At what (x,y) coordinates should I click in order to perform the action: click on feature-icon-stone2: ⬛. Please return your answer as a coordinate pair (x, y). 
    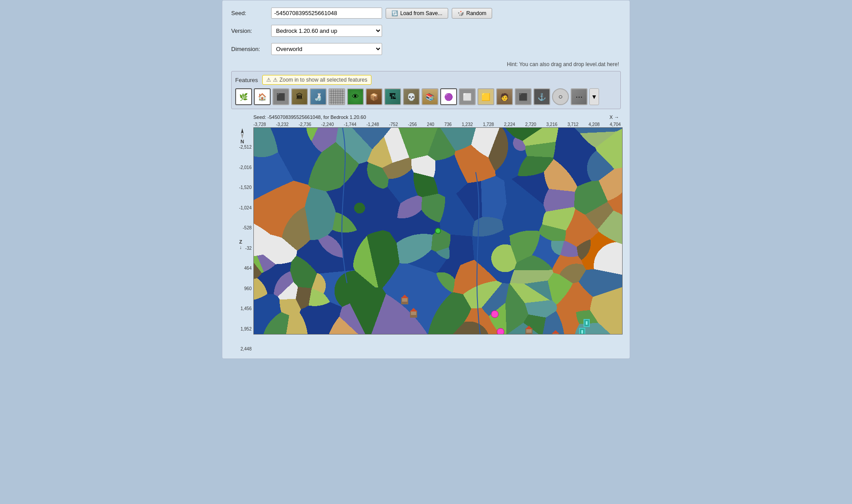
    Looking at the image, I should click on (523, 97).